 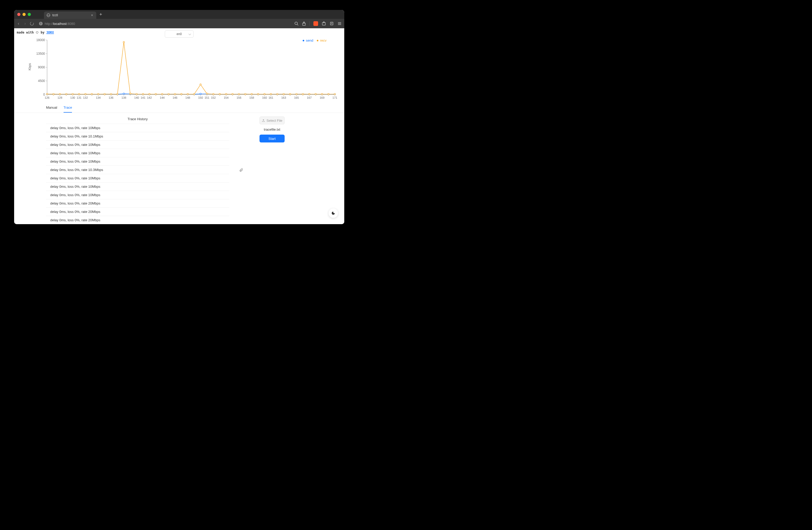 I want to click on new-tab-button: +, so click(x=101, y=15).